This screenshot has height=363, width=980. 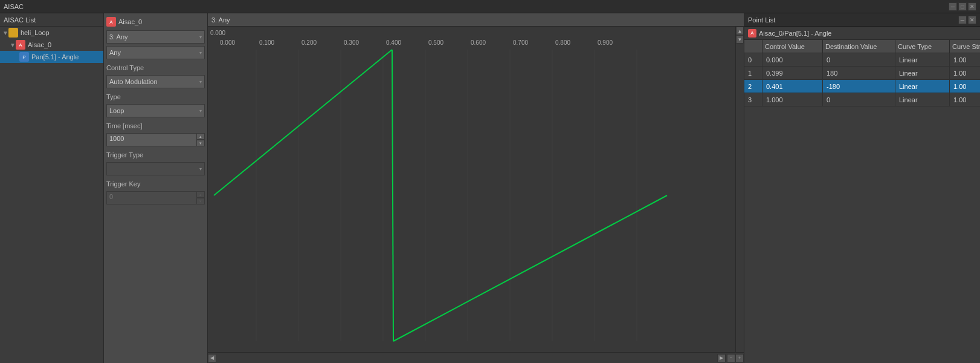 What do you see at coordinates (21, 45) in the screenshot?
I see `aisac-icon: A` at bounding box center [21, 45].